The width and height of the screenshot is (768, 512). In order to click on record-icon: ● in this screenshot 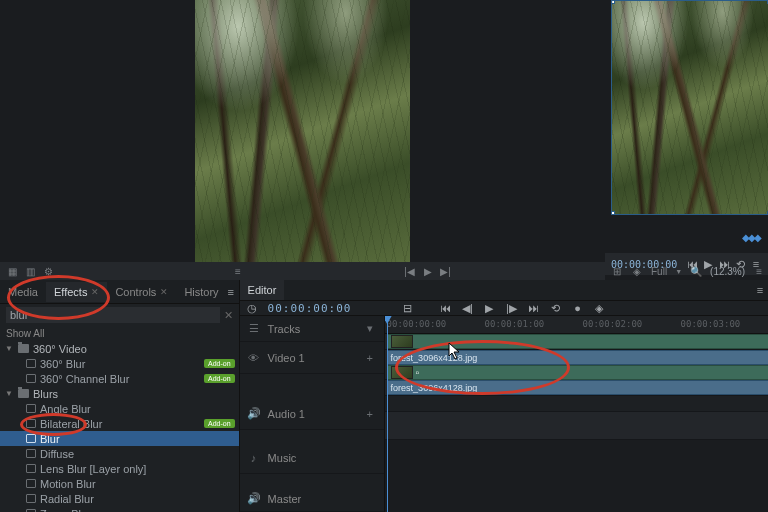, I will do `click(577, 308)`.